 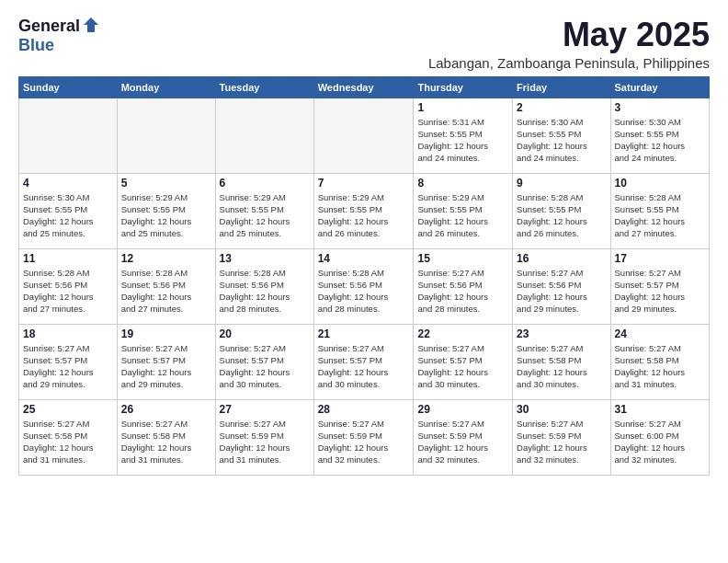 What do you see at coordinates (265, 135) in the screenshot?
I see `cell-week1-day2` at bounding box center [265, 135].